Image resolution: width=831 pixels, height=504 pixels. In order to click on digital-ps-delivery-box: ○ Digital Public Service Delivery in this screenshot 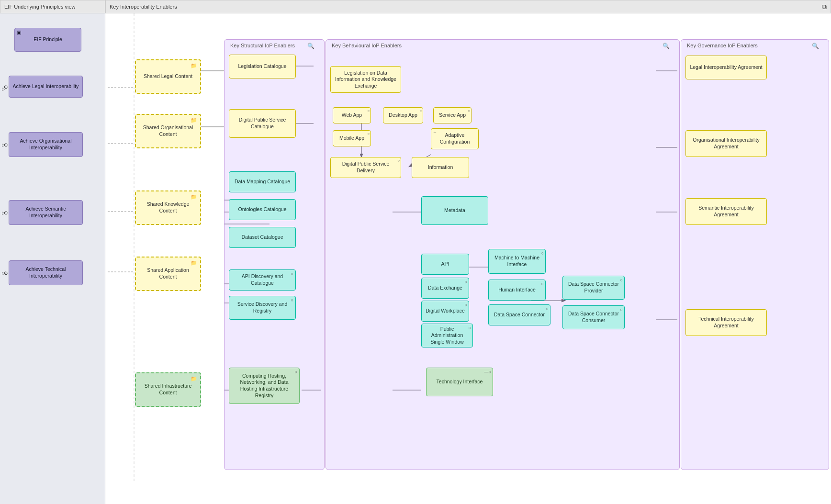, I will do `click(366, 168)`.